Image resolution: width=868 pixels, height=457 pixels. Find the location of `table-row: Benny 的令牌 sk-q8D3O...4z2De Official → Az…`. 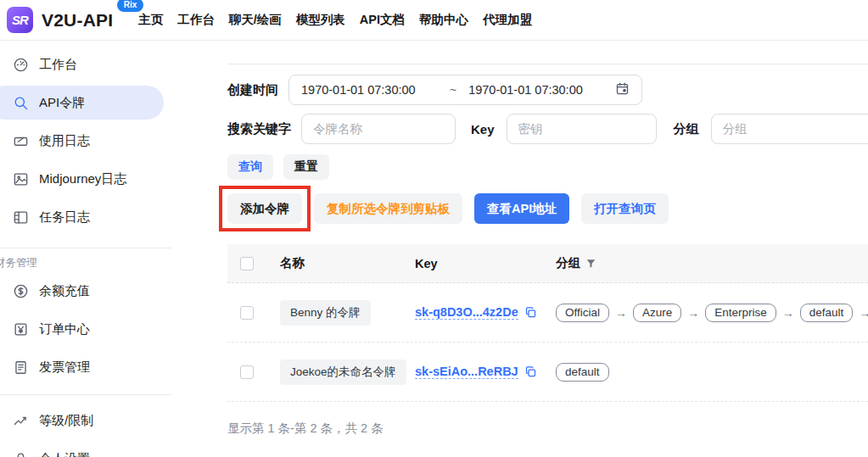

table-row: Benny 的令牌 sk-q8D3O...4z2De Official → Az… is located at coordinates (548, 313).